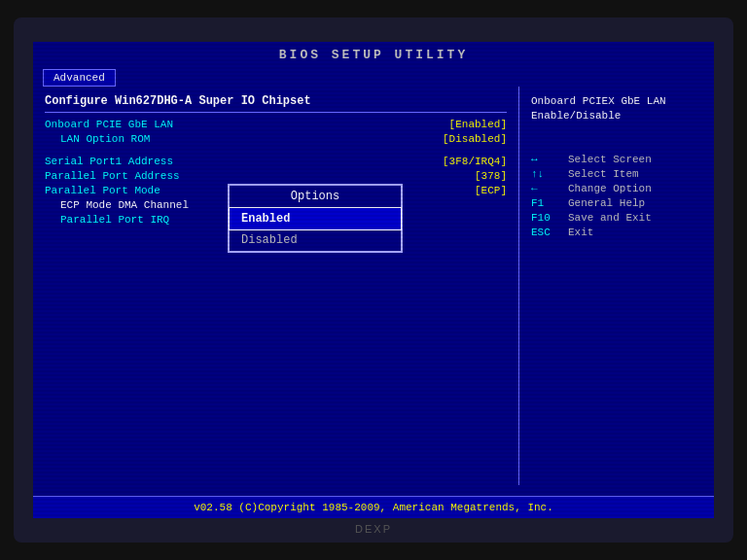  What do you see at coordinates (475, 139) in the screenshot?
I see `option-value: [Disabled]` at bounding box center [475, 139].